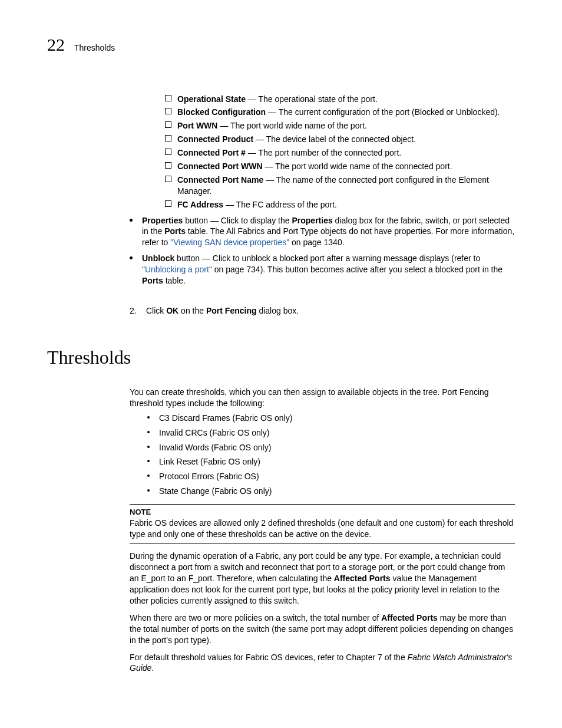 This screenshot has width=562, height=728. Describe the element at coordinates (346, 126) in the screenshot. I see `checkbox-text: Port WWN — The port world wide name of t…` at that location.